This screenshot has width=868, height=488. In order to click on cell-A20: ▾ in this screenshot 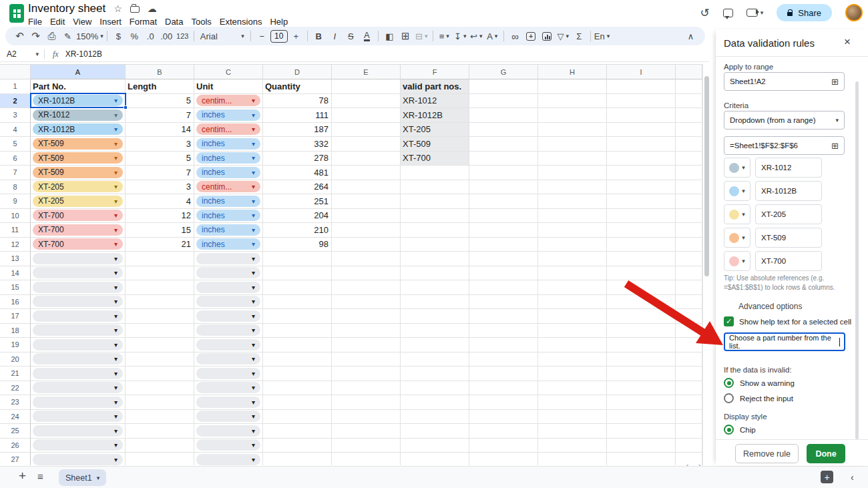, I will do `click(78, 360)`.